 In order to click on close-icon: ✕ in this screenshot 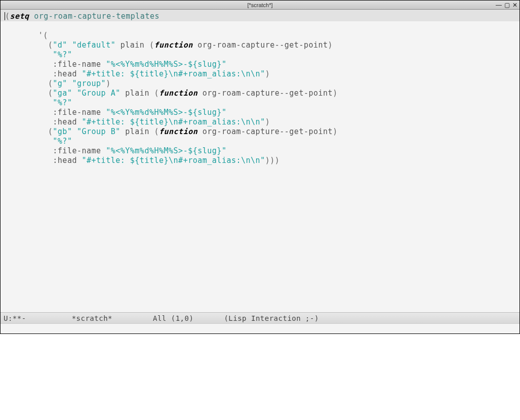, I will do `click(515, 5)`.